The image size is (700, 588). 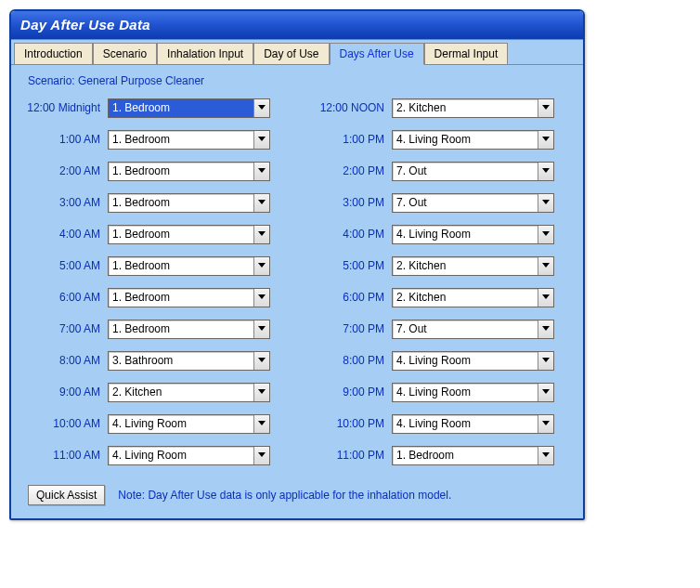 What do you see at coordinates (66, 392) in the screenshot?
I see `time-label: 9:00 AM` at bounding box center [66, 392].